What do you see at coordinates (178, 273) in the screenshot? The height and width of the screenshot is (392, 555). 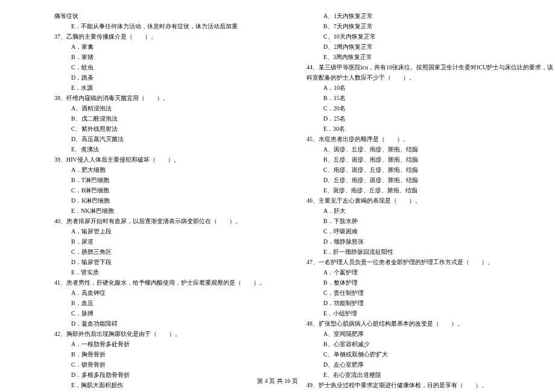 I see `option-line: E．肾实质` at bounding box center [178, 273].